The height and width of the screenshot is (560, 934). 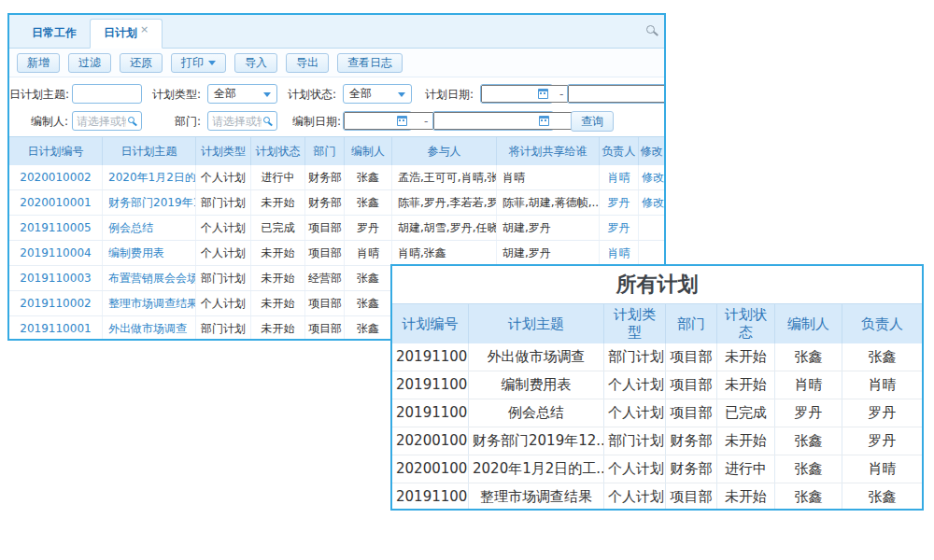 I want to click on col-creator: 编制人, so click(x=368, y=151).